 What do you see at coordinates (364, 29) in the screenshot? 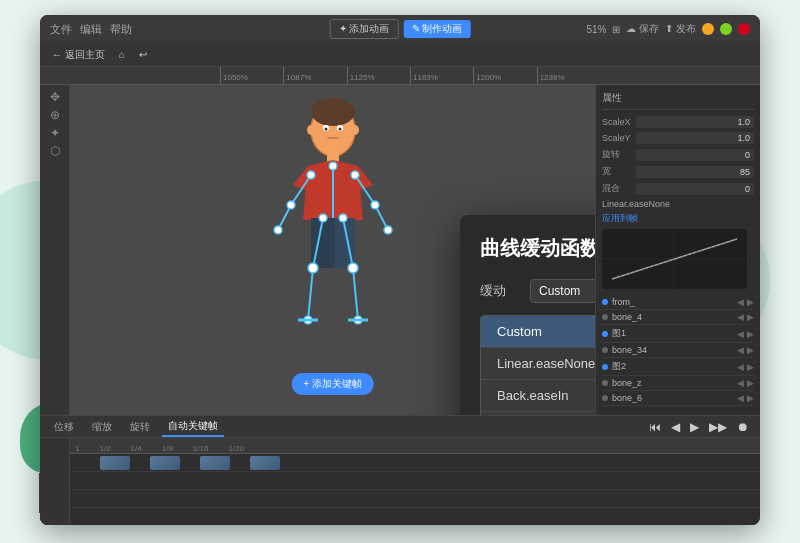
I see `add-animation-button: ✦ 添加动画` at bounding box center [364, 29].